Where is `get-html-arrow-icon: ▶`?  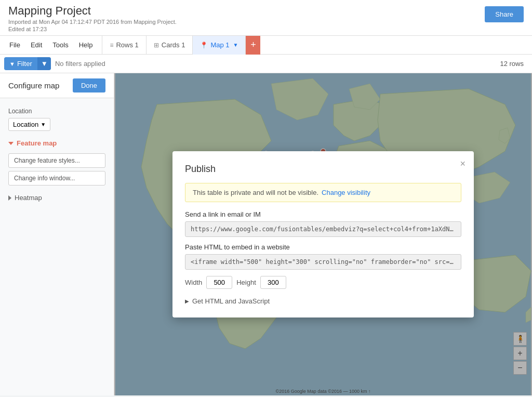 get-html-arrow-icon: ▶ is located at coordinates (187, 301).